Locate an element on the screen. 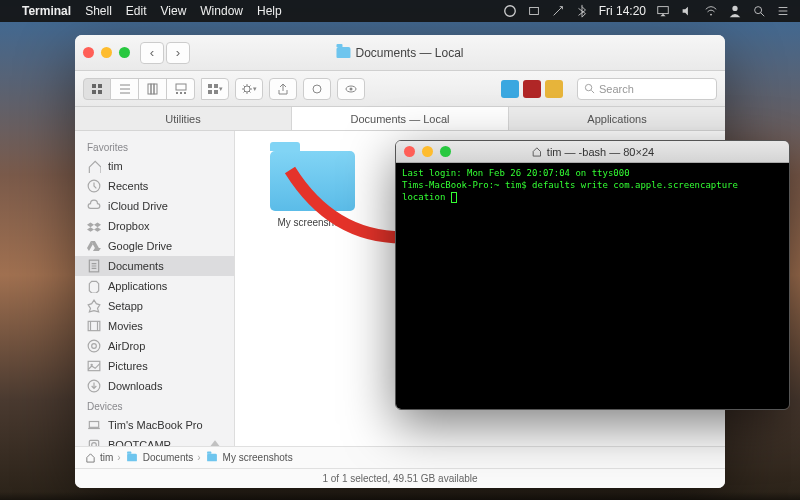 This screenshot has width=800, height=500. volume-icon is located at coordinates (687, 11).